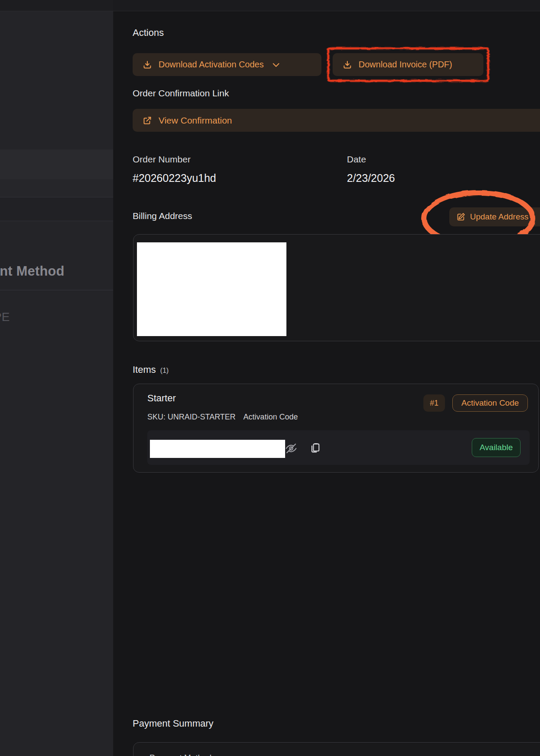  I want to click on sidebar-section: PE, so click(57, 523).